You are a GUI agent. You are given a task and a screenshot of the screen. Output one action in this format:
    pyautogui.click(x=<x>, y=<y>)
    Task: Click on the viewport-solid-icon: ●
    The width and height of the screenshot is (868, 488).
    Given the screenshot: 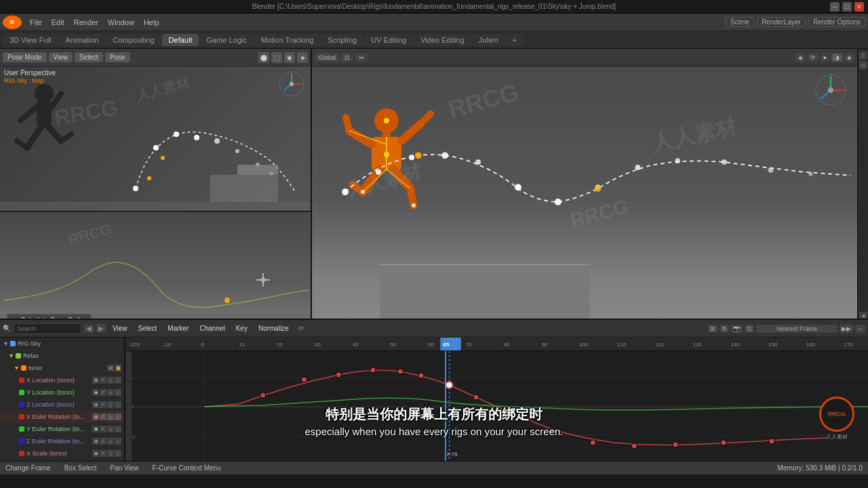 What is the action you would take?
    pyautogui.click(x=825, y=58)
    